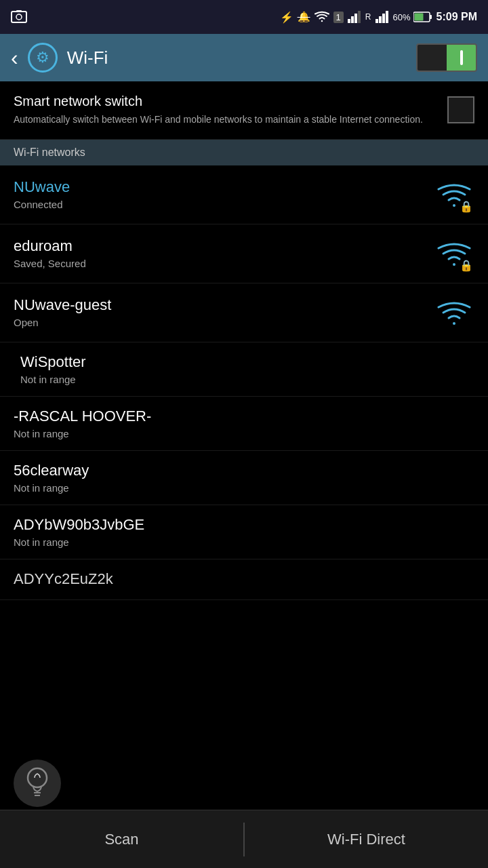 The image size is (488, 868). Describe the element at coordinates (244, 313) in the screenshot. I see `network-item-nuwave-guest: NUwave-guest Open` at that location.